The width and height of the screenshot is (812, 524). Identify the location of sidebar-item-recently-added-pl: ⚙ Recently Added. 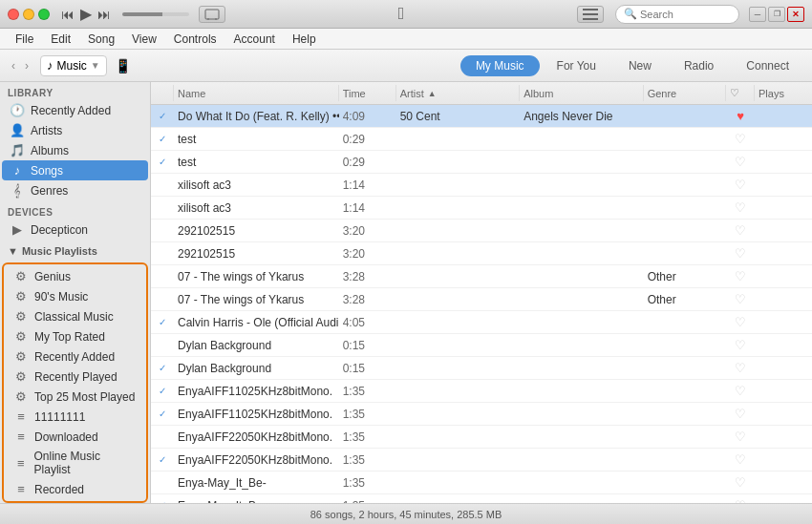
(75, 357).